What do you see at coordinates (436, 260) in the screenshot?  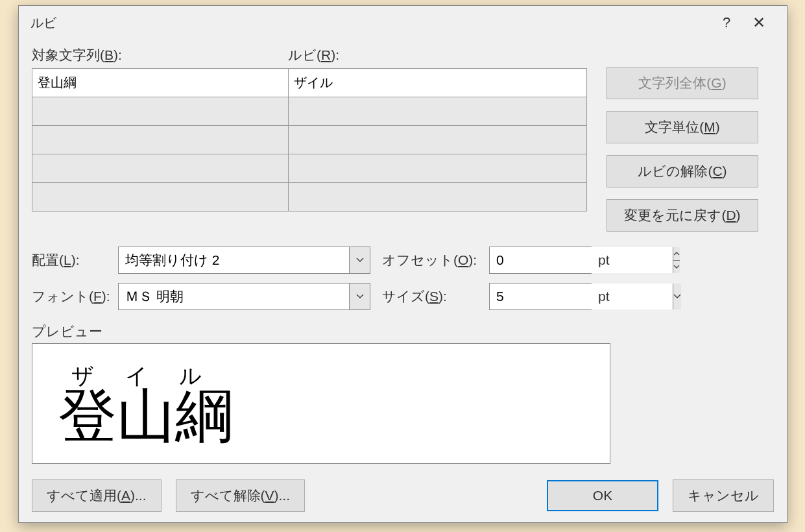 I see `offset-label: オフセット(O):` at bounding box center [436, 260].